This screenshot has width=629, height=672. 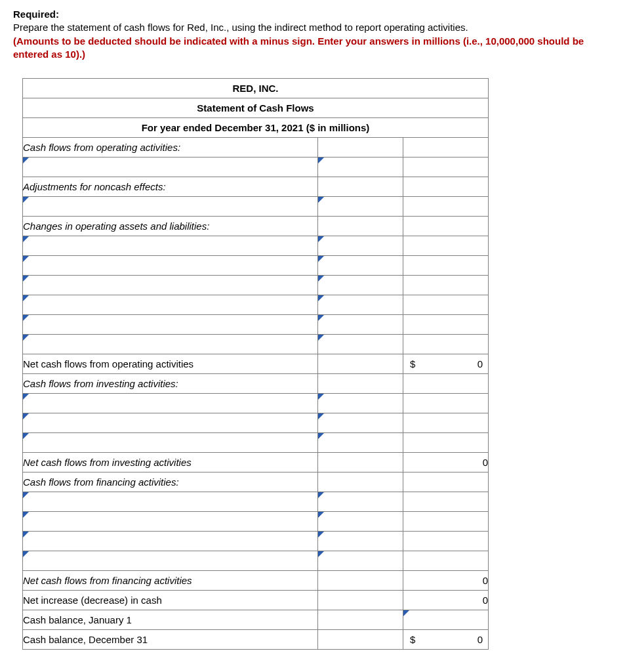 What do you see at coordinates (446, 463) in the screenshot?
I see `net-investing-value: 0` at bounding box center [446, 463].